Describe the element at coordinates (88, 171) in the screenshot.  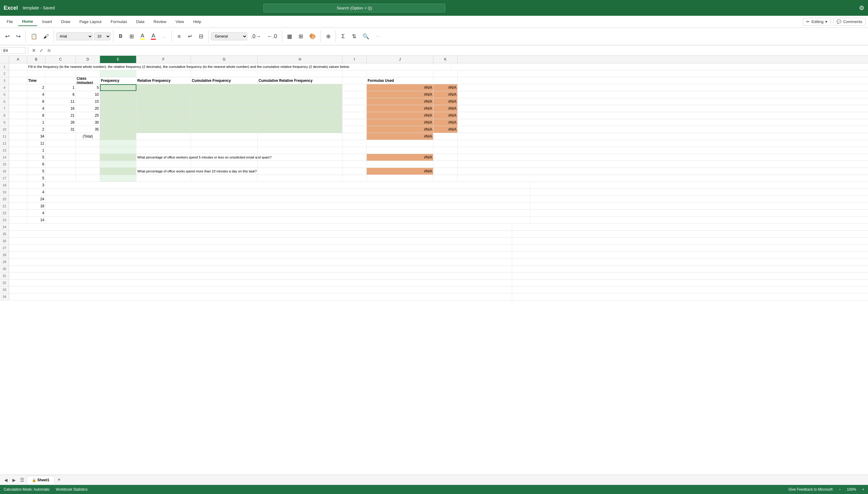
I see `cell-d16` at that location.